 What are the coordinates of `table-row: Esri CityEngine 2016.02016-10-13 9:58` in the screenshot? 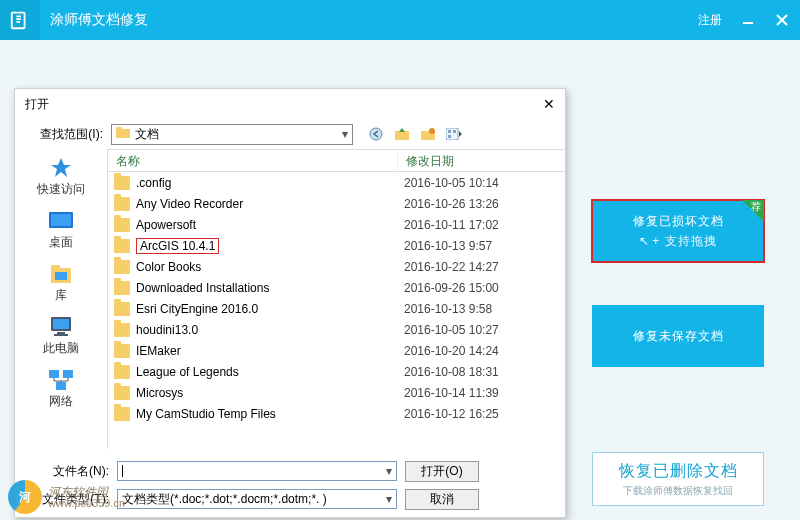 It's located at (336, 308).